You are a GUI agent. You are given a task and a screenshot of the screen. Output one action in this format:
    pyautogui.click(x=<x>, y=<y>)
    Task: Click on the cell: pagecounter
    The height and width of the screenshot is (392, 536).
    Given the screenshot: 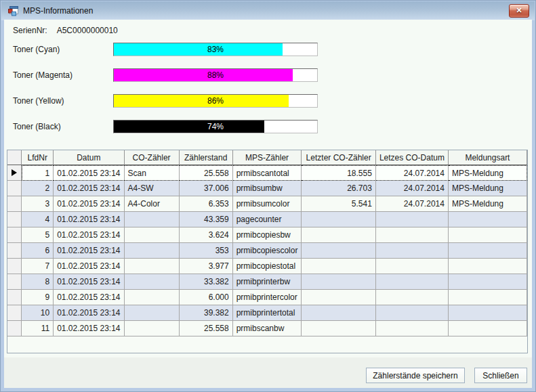 What is the action you would take?
    pyautogui.click(x=268, y=219)
    